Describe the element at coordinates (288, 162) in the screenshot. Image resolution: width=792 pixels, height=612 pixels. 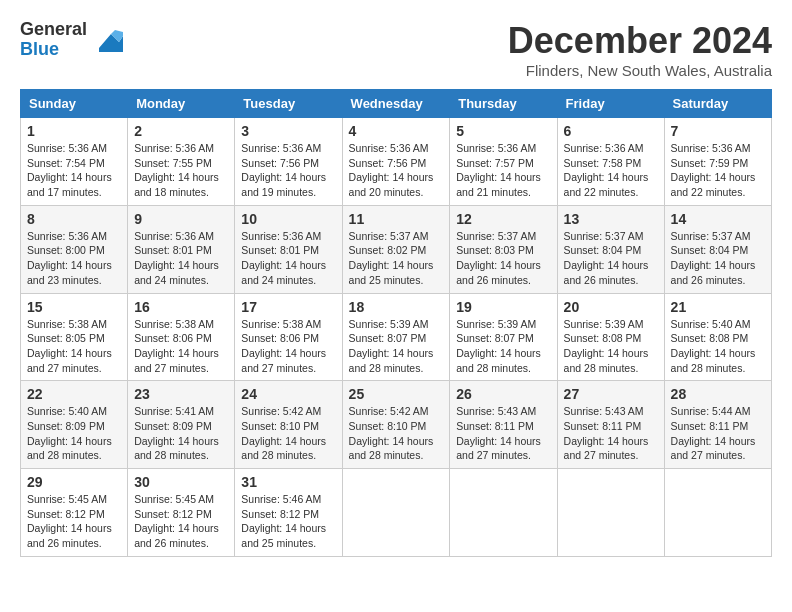
I see `day-cell-3: 3 Sunrise: 5:36 AMSunset: 7:56 PMDayligh…` at that location.